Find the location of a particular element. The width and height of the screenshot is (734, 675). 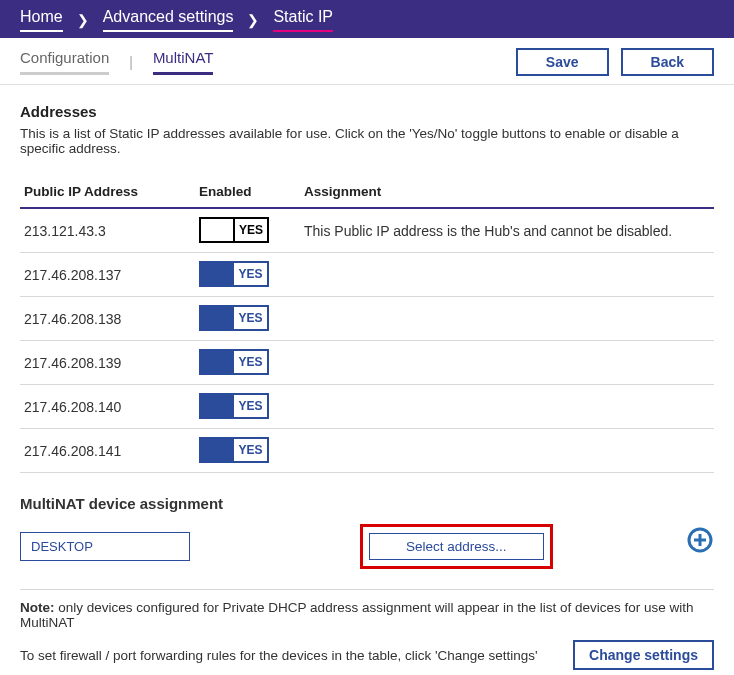

table-row: 217.46.208.140 YES is located at coordinates (367, 407).